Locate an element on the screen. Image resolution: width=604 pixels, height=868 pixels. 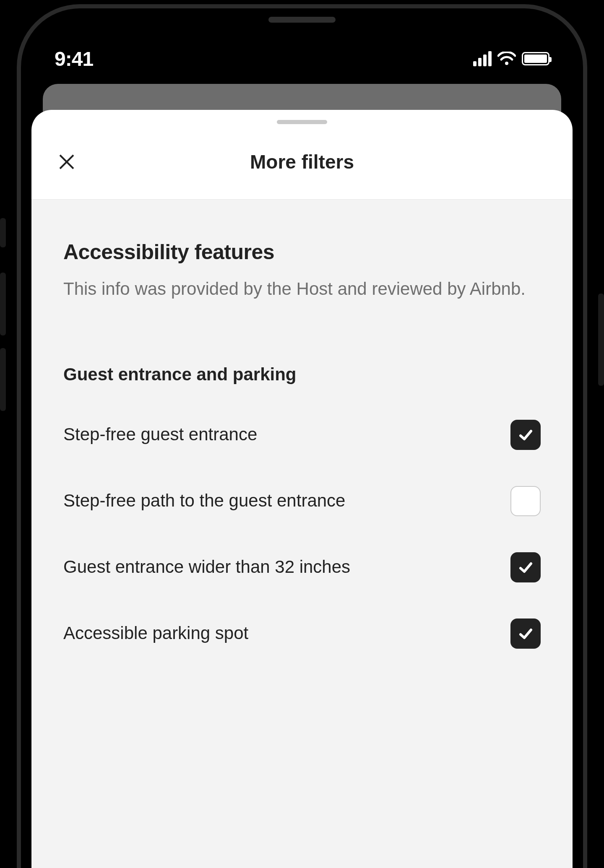
status-time: 9:41 is located at coordinates (74, 59).